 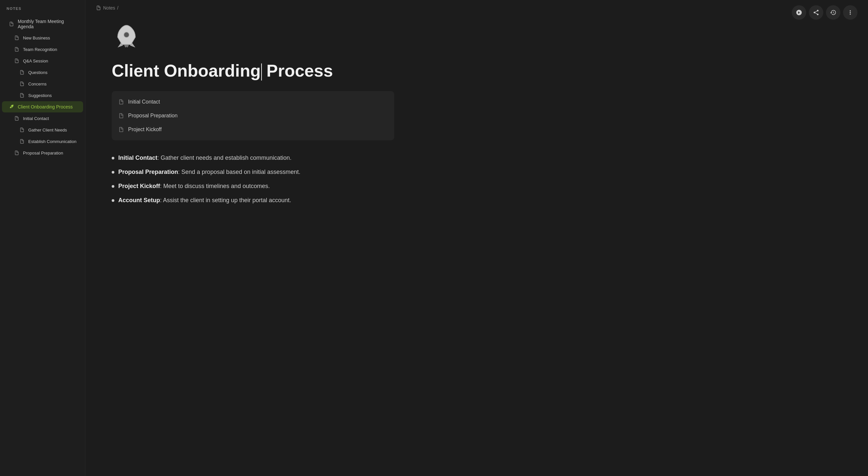 What do you see at coordinates (477, 39) in the screenshot?
I see `page-icon` at bounding box center [477, 39].